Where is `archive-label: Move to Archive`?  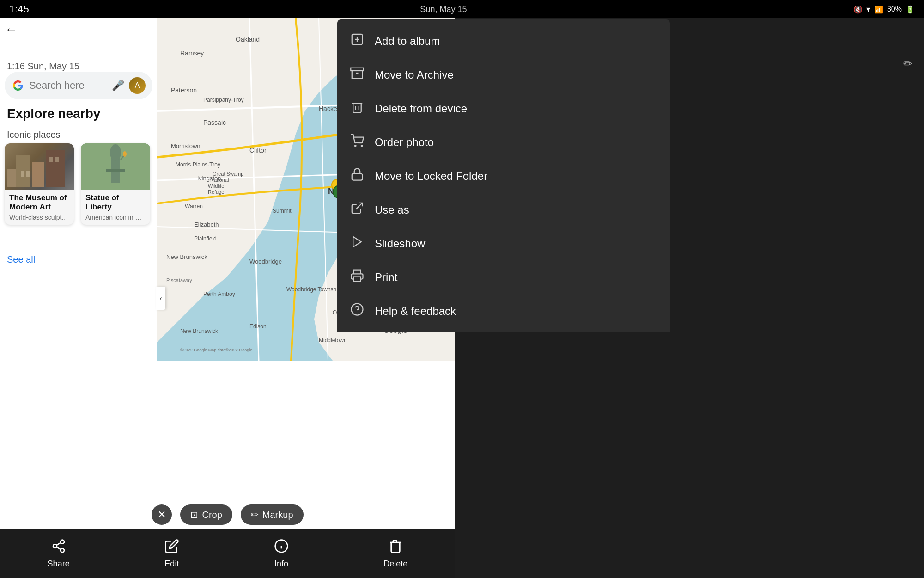
archive-label: Move to Archive is located at coordinates (414, 75).